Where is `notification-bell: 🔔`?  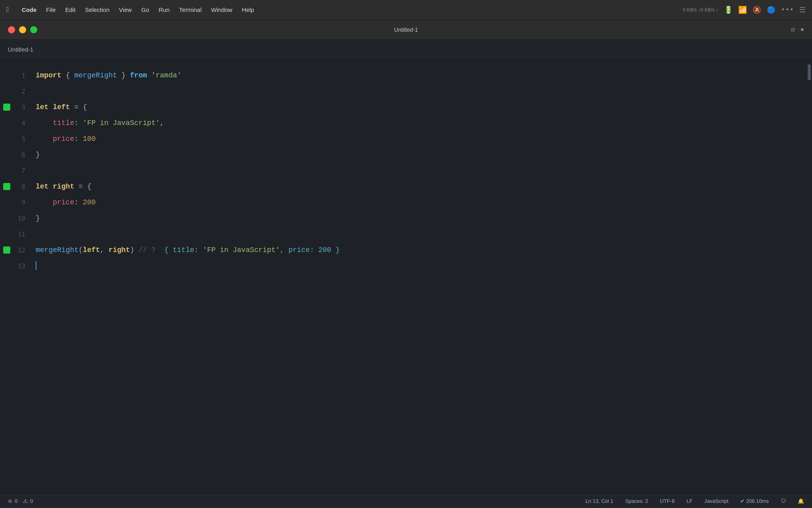
notification-bell: 🔔 is located at coordinates (801, 501).